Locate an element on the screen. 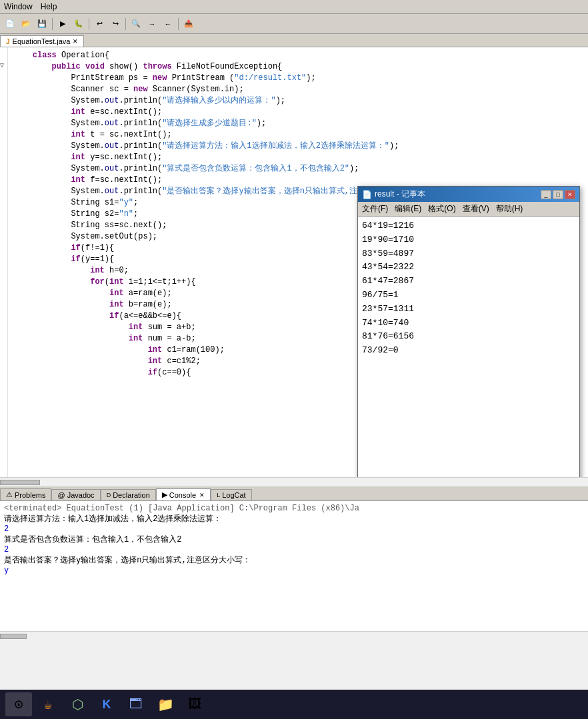 The width and height of the screenshot is (588, 719). console-close-icon: ✕ is located at coordinates (202, 495).